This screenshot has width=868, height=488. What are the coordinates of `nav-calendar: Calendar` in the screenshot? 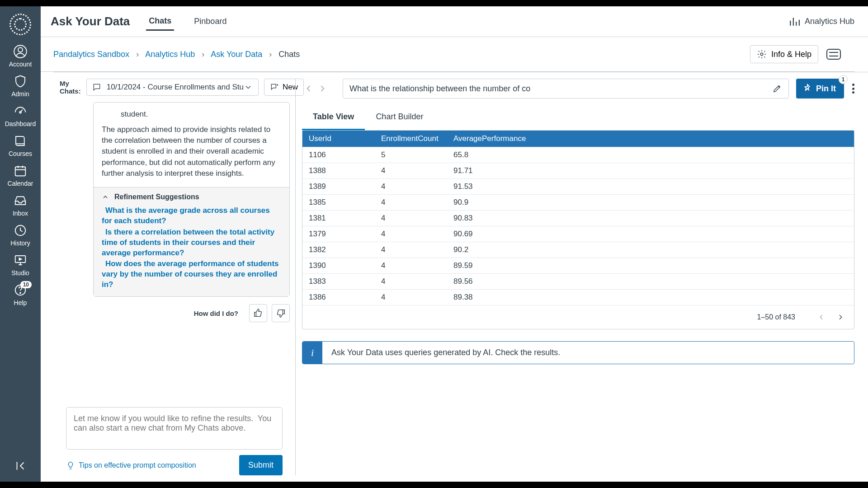 It's located at (20, 175).